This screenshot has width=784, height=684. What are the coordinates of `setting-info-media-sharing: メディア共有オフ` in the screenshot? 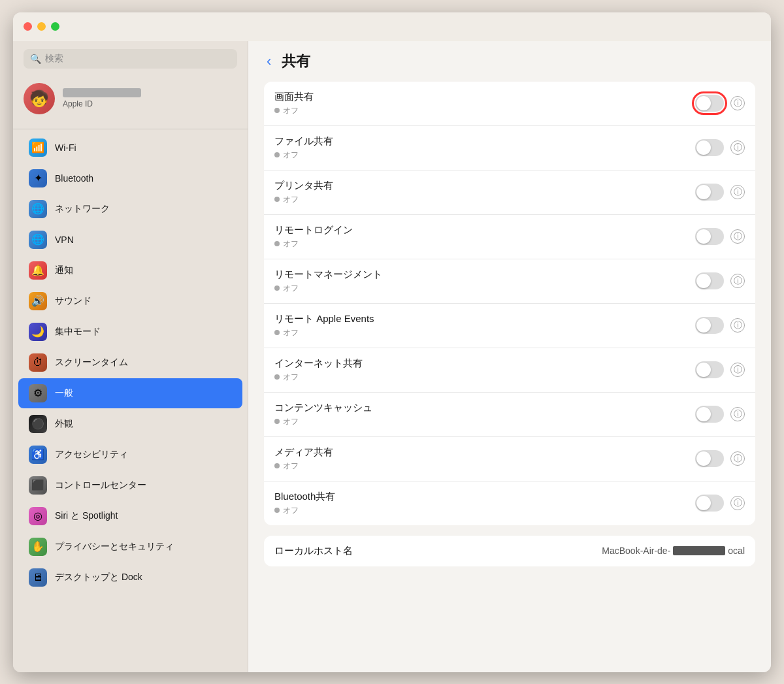 It's located at (485, 459).